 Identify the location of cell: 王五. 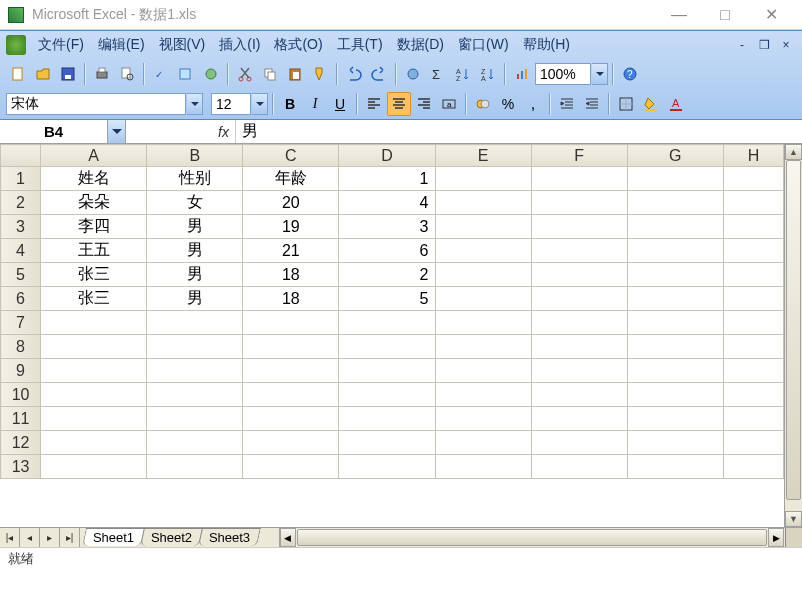
(94, 251).